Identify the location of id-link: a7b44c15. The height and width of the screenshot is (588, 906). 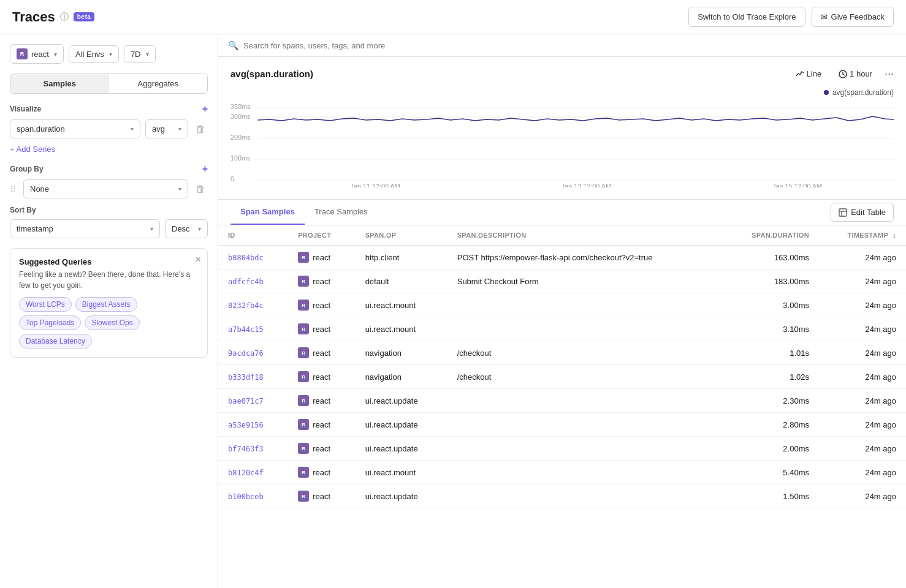
(246, 330).